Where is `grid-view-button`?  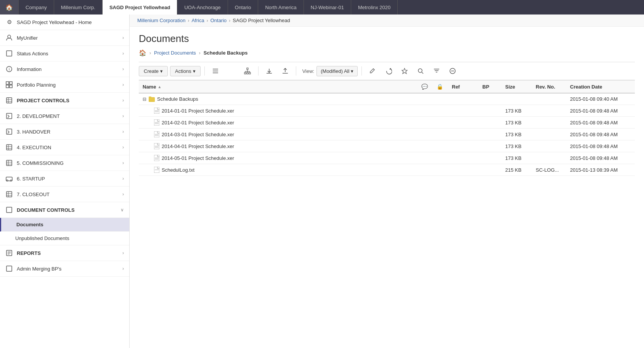
grid-view-button is located at coordinates (231, 71).